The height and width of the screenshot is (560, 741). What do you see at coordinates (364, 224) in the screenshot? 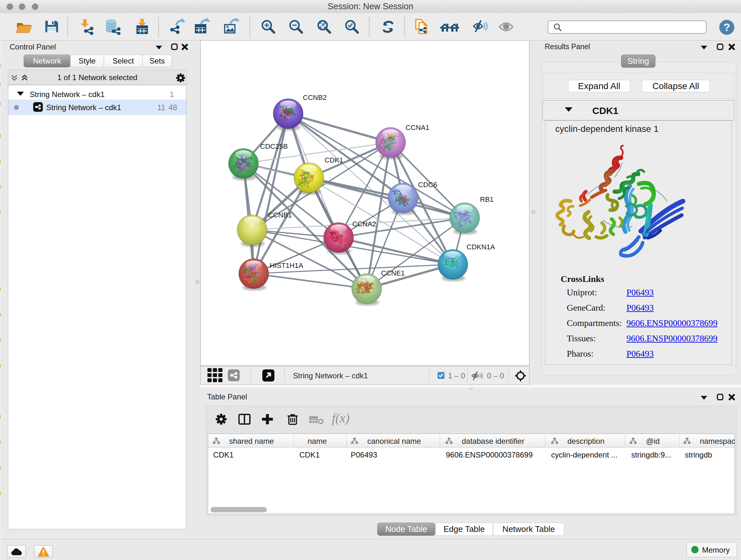
I see `svg-text: CCNA2` at bounding box center [364, 224].